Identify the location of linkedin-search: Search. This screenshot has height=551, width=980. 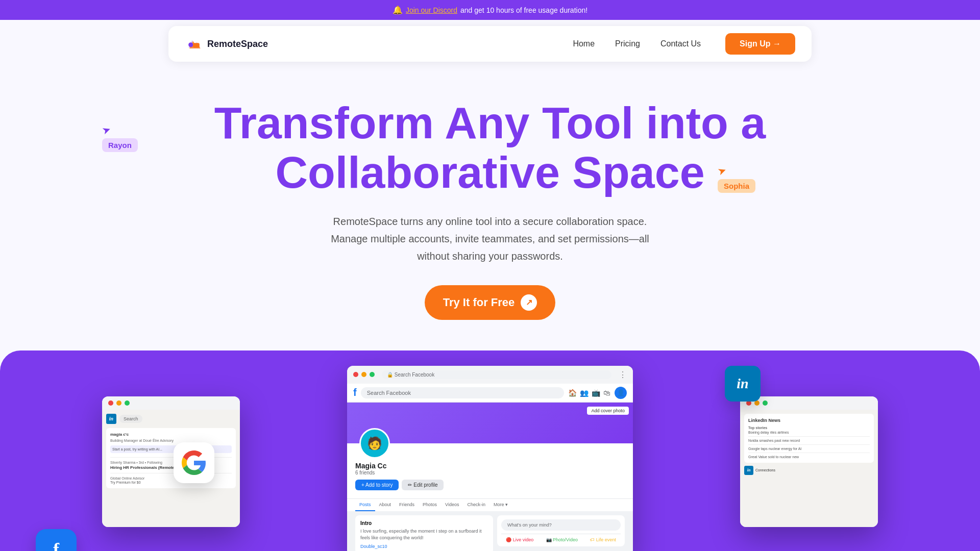
(131, 419).